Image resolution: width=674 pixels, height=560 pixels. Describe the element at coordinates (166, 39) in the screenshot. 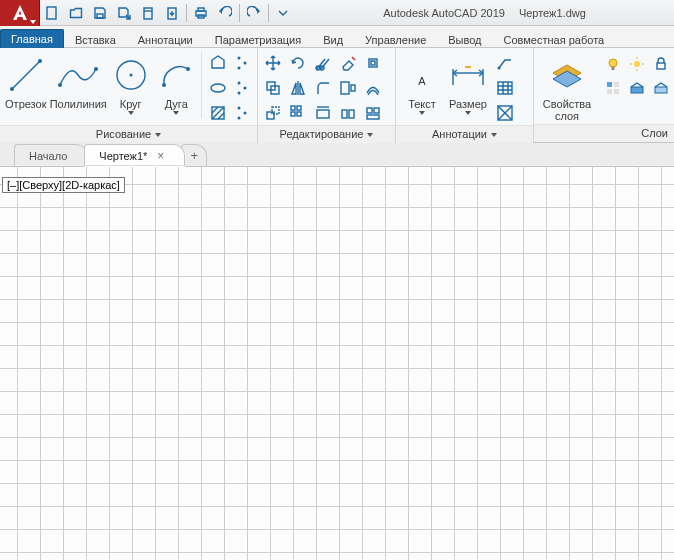

I see `tab-annotate: Аннотации` at that location.